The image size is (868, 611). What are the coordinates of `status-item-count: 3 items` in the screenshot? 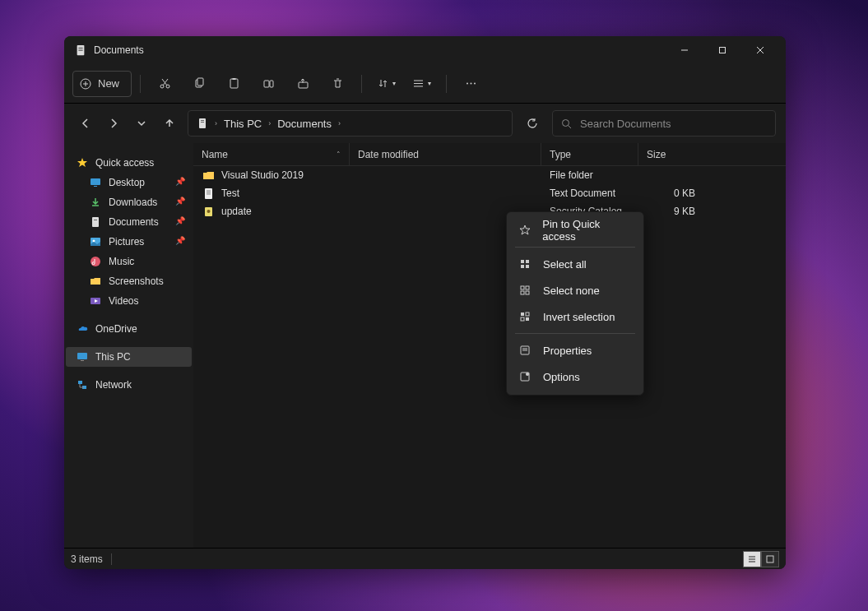 It's located at (87, 559).